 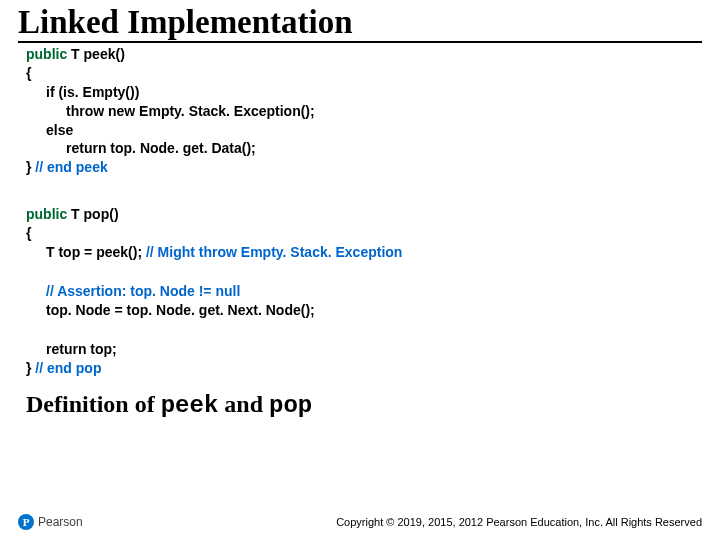 What do you see at coordinates (143, 291) in the screenshot?
I see `code-comment: // Assertion: top. Node != null` at bounding box center [143, 291].